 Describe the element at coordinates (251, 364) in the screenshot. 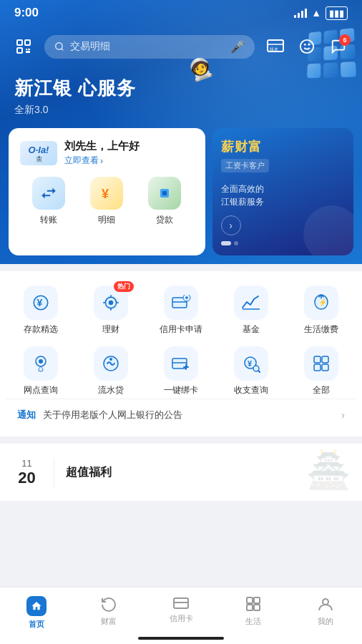

I see `income-query-icon: ¥` at that location.